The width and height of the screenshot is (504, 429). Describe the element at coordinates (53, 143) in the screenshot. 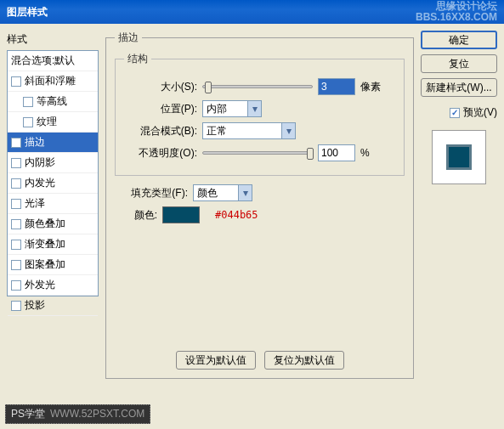

I see `style-item: 描边` at that location.